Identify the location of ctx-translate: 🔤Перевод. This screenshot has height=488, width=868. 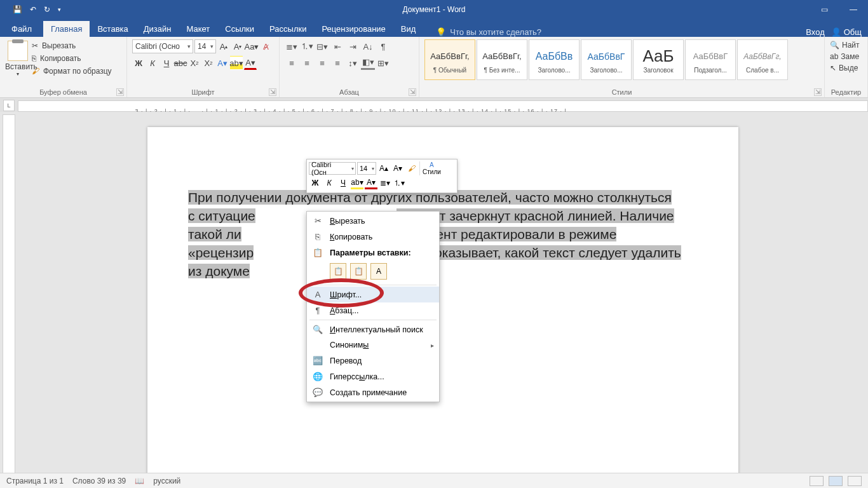
(373, 361).